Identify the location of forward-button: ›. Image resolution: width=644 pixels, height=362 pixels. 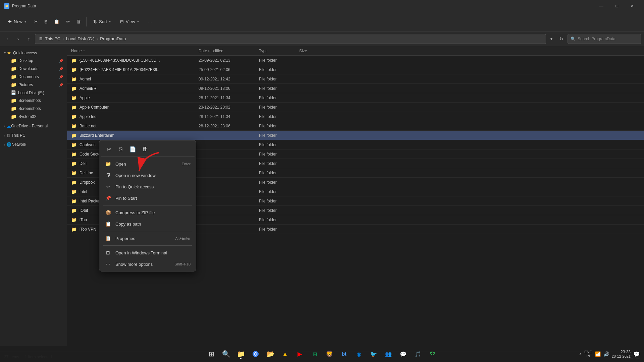
(18, 39).